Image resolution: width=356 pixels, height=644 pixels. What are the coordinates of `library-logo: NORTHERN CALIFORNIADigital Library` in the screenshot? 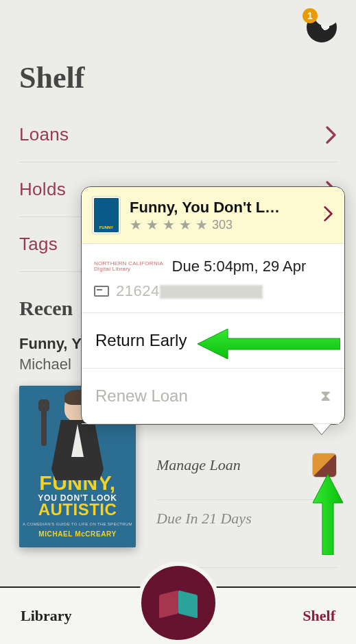 It's located at (129, 267).